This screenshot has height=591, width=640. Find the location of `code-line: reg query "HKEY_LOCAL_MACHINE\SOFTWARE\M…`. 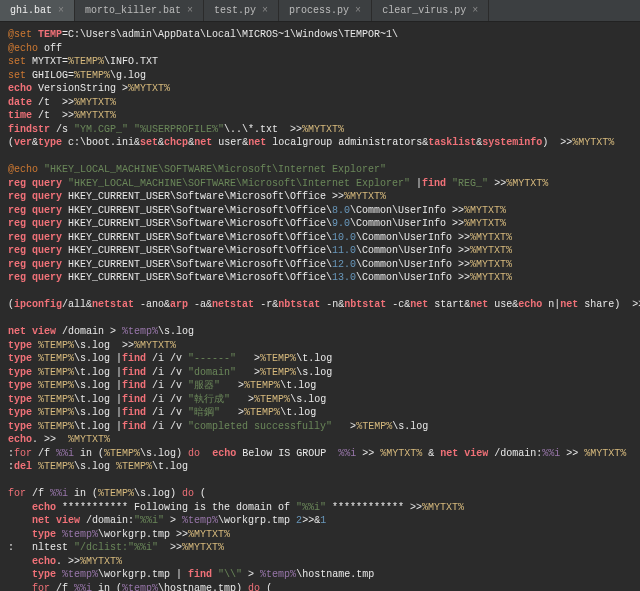

code-line: reg query "HKEY_LOCAL_MACHINE\SOFTWARE\M… is located at coordinates (320, 184).